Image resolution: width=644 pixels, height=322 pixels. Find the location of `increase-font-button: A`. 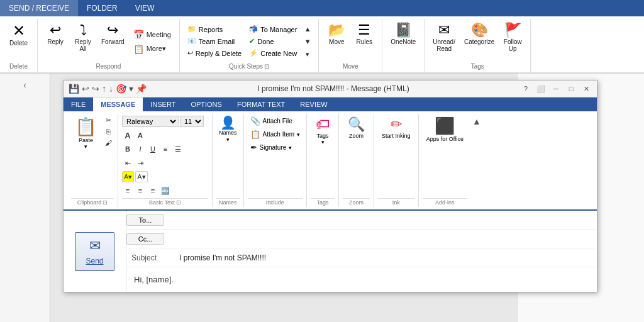

increase-font-button: A is located at coordinates (128, 135).